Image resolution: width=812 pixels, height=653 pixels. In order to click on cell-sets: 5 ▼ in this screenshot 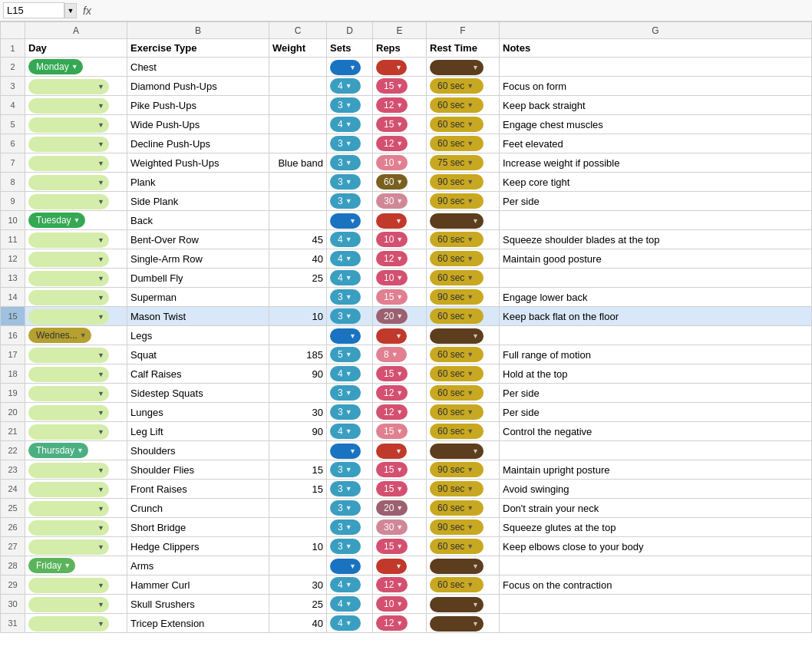, I will do `click(350, 355)`.